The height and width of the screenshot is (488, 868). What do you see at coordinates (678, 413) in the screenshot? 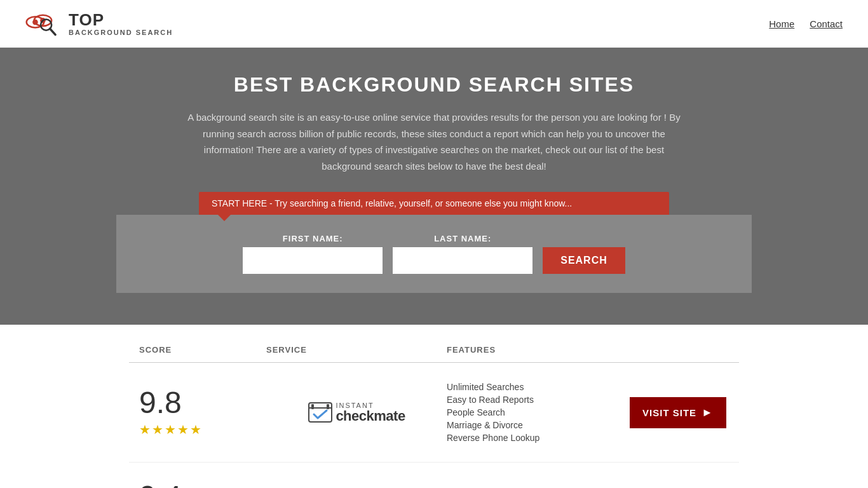
I see `visit-cell: VISIT SITE ►` at bounding box center [678, 413].